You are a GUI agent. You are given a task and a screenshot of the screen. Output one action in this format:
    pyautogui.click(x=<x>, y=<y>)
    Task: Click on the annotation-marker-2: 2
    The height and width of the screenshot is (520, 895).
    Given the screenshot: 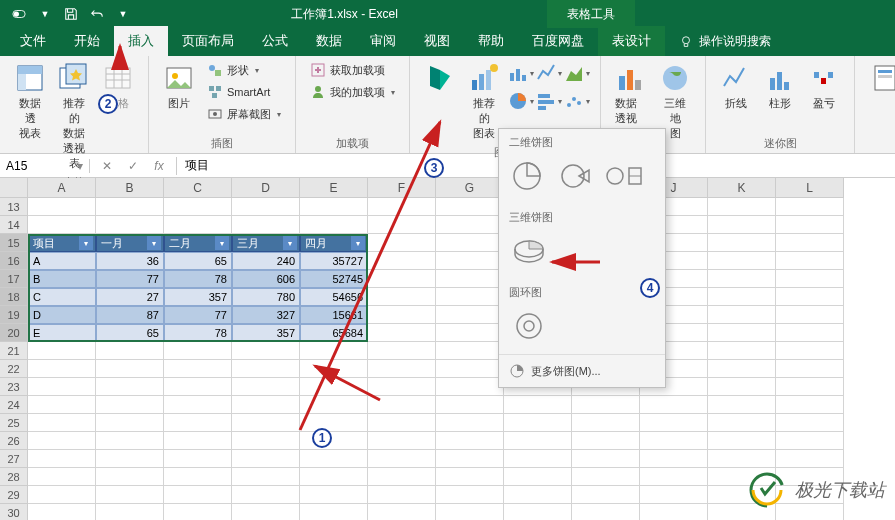 What is the action you would take?
    pyautogui.click(x=108, y=104)
    